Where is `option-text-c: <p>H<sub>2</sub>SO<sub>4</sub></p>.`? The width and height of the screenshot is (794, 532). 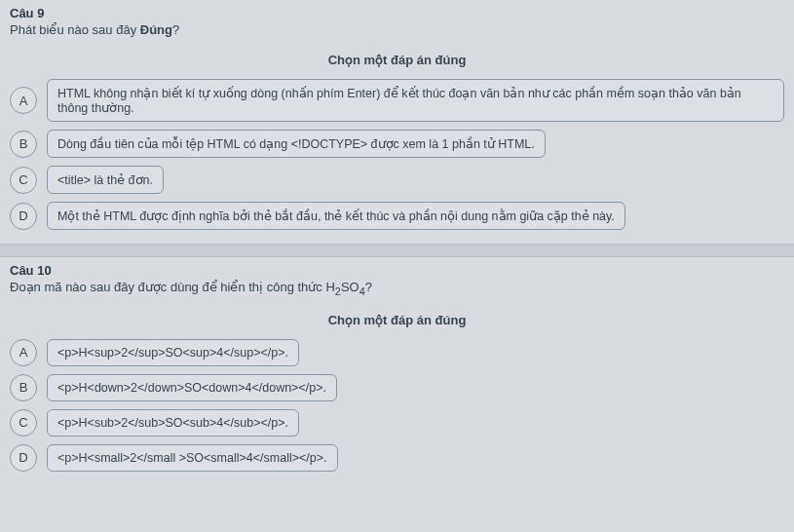
option-text-c: <p>H<sub>2</sub>SO<sub>4</sub></p>. is located at coordinates (173, 423).